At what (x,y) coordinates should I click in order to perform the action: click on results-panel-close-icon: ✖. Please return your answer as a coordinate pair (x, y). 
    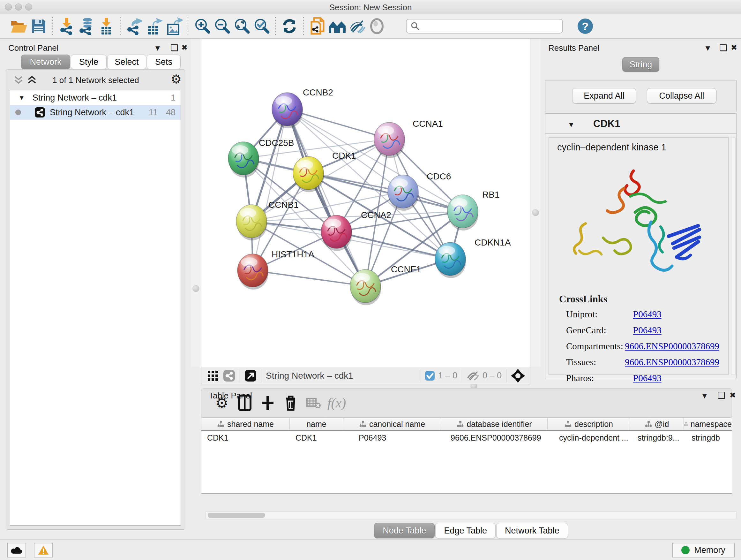
    Looking at the image, I should click on (734, 48).